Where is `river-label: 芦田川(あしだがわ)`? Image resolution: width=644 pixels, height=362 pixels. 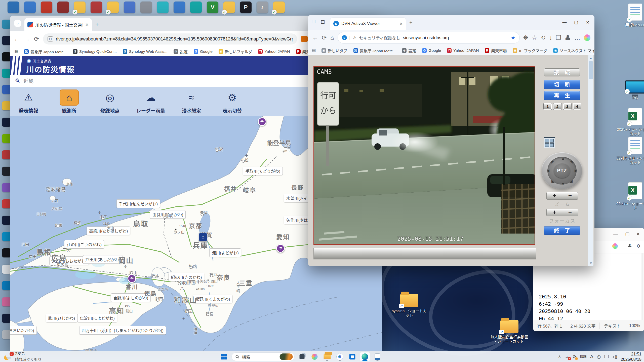
river-label: 芦田川(あしだがわ) is located at coordinates (103, 259).